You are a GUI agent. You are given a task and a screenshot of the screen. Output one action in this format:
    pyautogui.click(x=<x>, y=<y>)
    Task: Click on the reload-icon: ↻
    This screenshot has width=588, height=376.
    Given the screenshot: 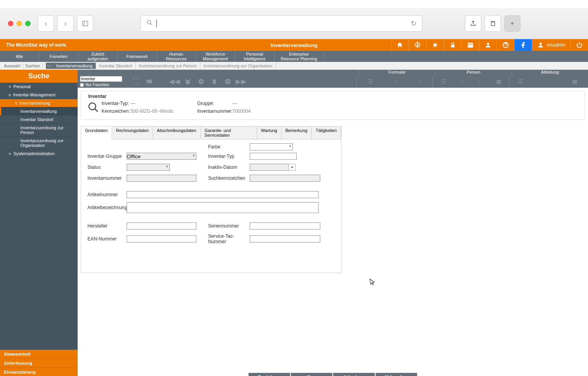 What is the action you would take?
    pyautogui.click(x=414, y=24)
    